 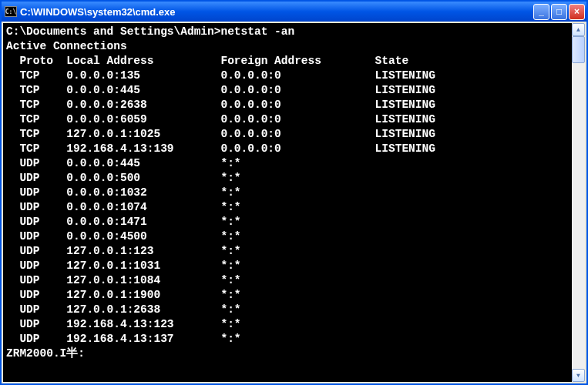 What do you see at coordinates (287, 325) in the screenshot?
I see `connection-row: UDP 192.168.4.13:123 *:*` at bounding box center [287, 325].